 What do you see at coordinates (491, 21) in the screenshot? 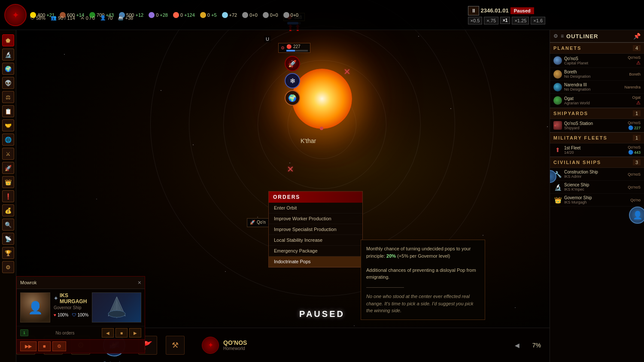
I see `speed-0.75-btn: ×.75` at bounding box center [491, 21].